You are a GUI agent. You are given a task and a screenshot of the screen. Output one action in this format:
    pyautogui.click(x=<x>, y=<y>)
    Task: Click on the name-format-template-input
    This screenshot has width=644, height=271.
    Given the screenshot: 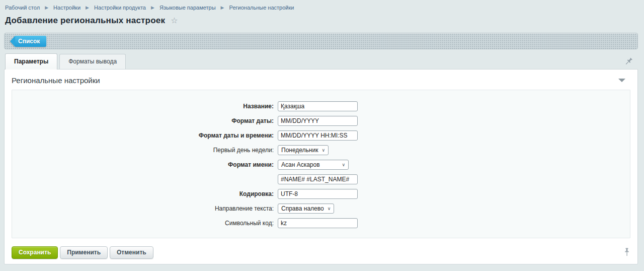 What is the action you would take?
    pyautogui.click(x=318, y=179)
    